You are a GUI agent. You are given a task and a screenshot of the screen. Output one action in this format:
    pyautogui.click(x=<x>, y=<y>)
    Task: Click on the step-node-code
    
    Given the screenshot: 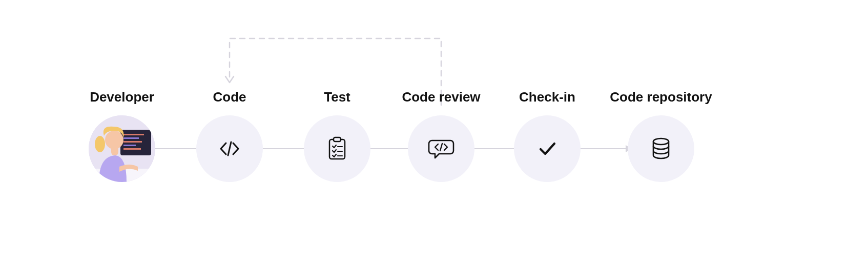 What is the action you would take?
    pyautogui.click(x=230, y=149)
    